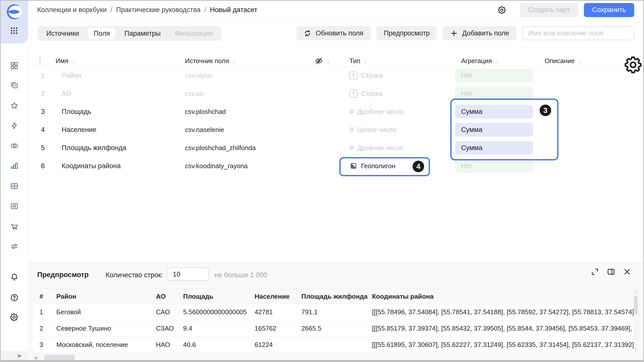 The image size is (644, 362). Describe the element at coordinates (248, 166) in the screenshot. I see `field-source: csv.koodinaty_rayona` at that location.